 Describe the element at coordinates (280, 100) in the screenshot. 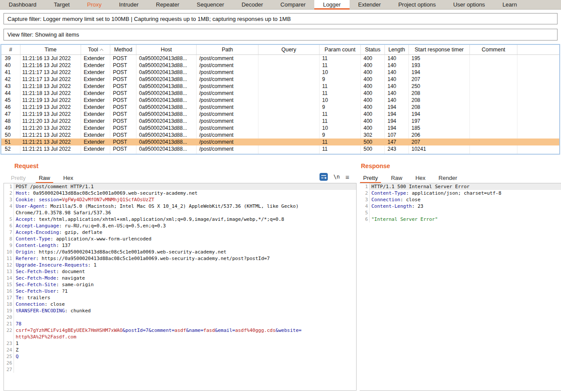

I see `table-row: 4511:21:19 13 Jul 2022ExtenderPOST0a9500…` at that location.